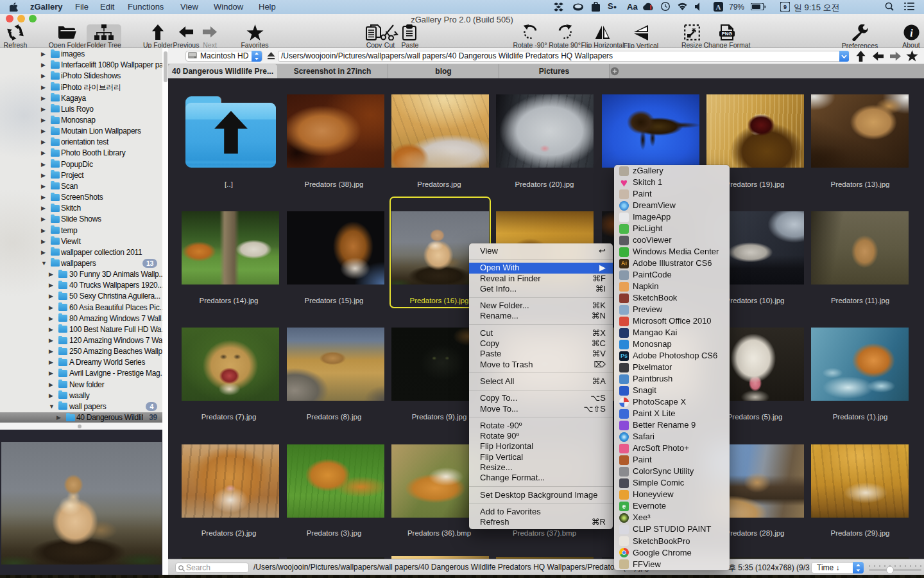  What do you see at coordinates (719, 7) in the screenshot?
I see `svg-text: A` at bounding box center [719, 7].